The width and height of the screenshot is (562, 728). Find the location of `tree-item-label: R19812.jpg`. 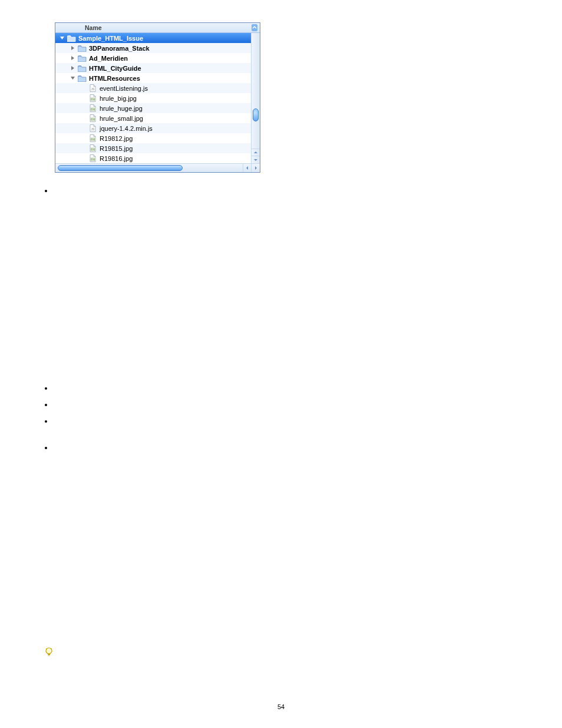

tree-item-label: R19812.jpg is located at coordinates (116, 139).